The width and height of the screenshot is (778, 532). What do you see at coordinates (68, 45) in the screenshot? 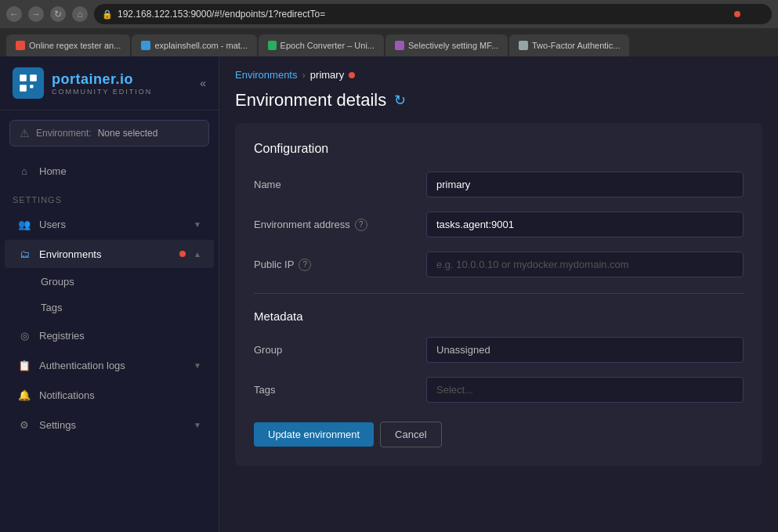
I see `tab-0: Online regex tester an...` at bounding box center [68, 45].